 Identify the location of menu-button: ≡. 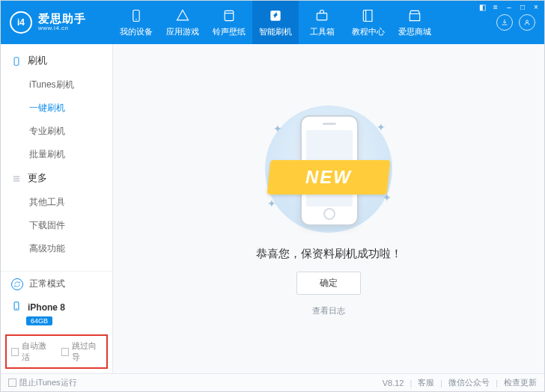
(496, 7).